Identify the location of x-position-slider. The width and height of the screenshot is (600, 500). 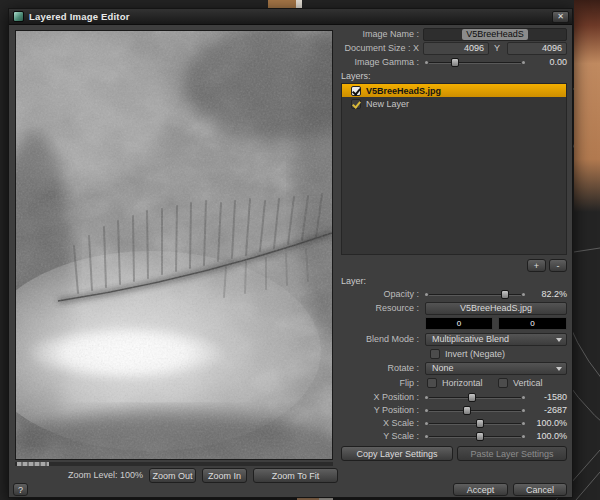
(475, 398).